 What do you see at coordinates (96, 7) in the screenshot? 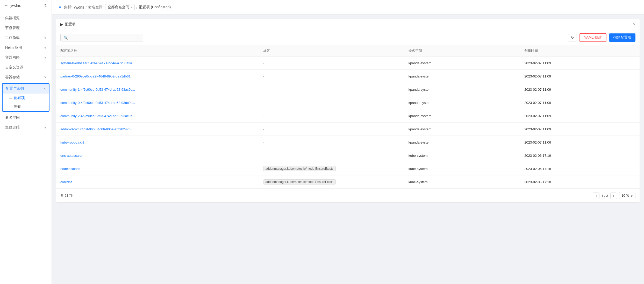
I see `namespace-label: 命名空间:` at bounding box center [96, 7].